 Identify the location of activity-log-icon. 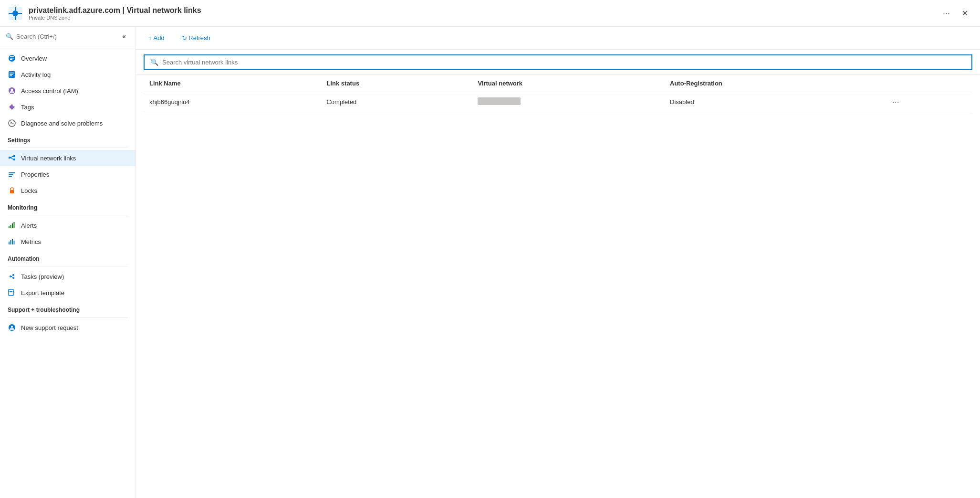
(12, 74).